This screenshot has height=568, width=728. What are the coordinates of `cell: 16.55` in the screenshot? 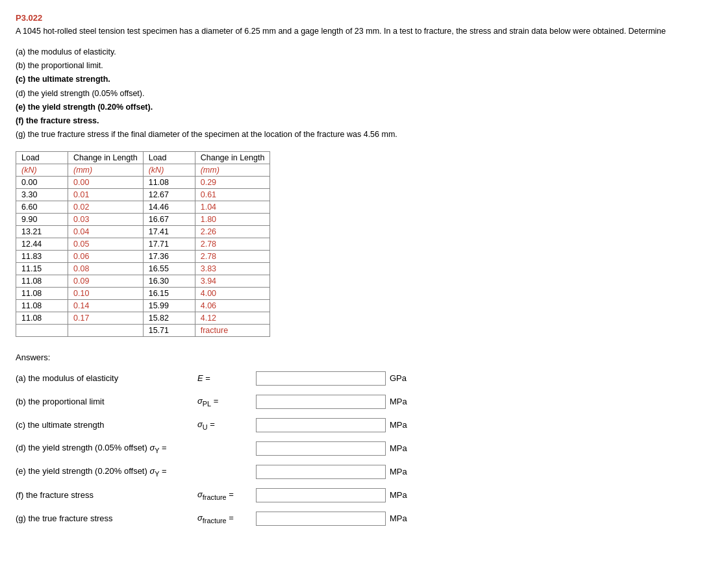 It's located at (169, 269).